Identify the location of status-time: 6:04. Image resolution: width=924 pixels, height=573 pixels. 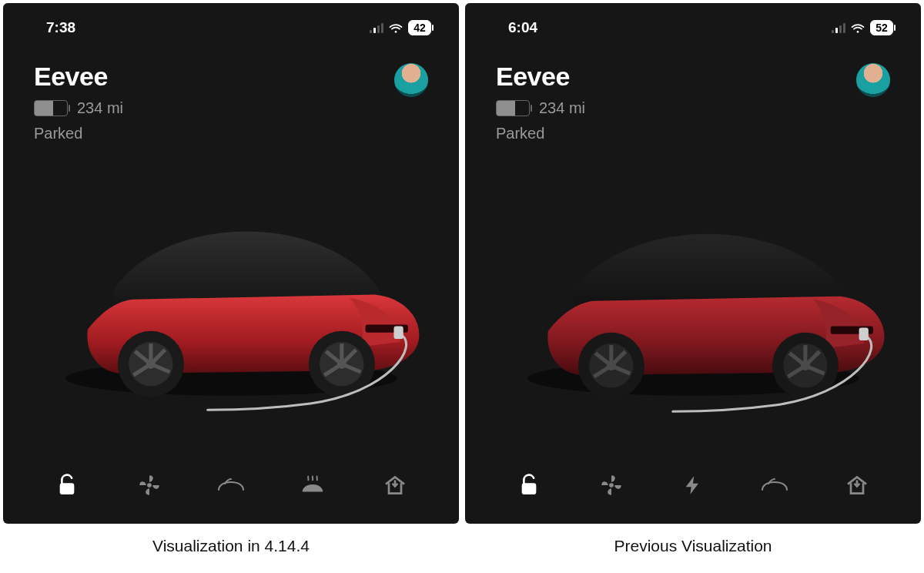
(523, 28).